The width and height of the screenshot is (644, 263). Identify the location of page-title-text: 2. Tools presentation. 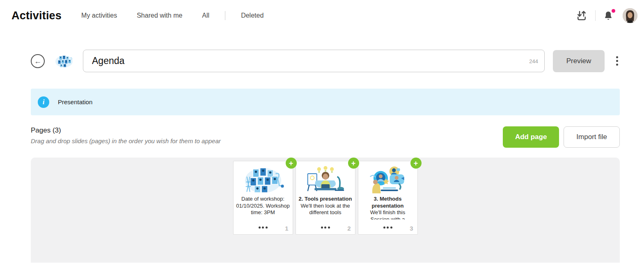
(325, 199).